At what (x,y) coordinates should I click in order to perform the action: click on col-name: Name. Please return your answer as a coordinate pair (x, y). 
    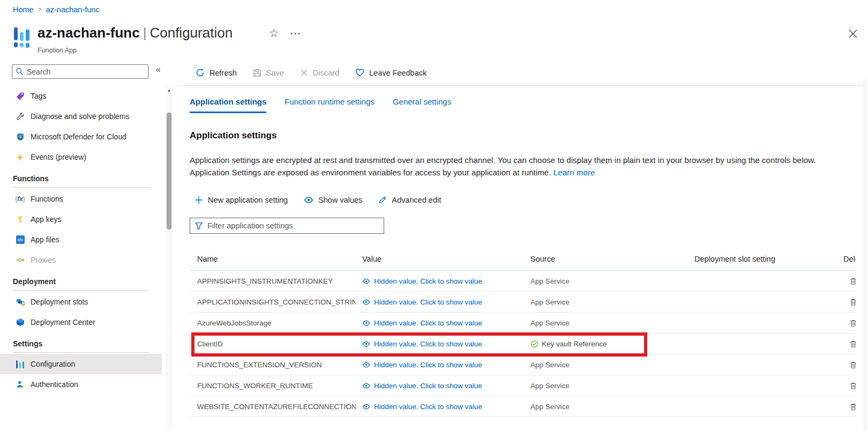
    Looking at the image, I should click on (208, 259).